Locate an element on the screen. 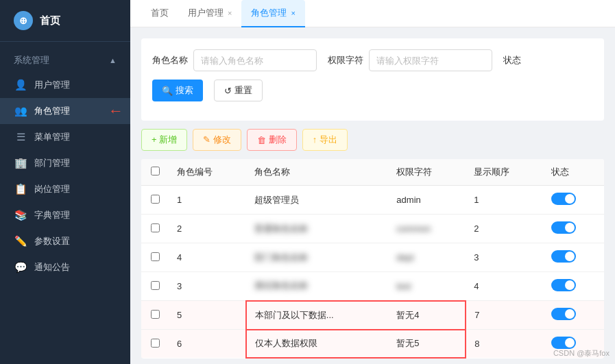  action-row: + 新增 ✎ 修改 🗑 删除 ↑ 导出 is located at coordinates (373, 140).